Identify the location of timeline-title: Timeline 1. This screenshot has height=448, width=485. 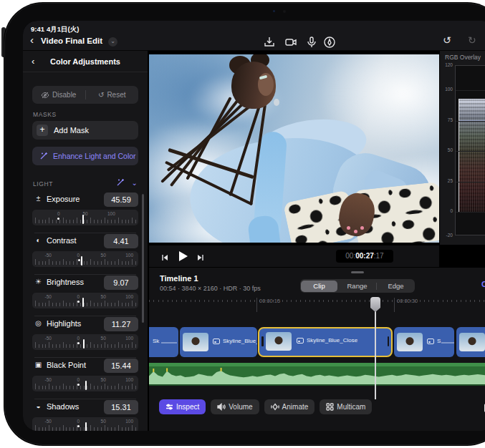
(179, 278).